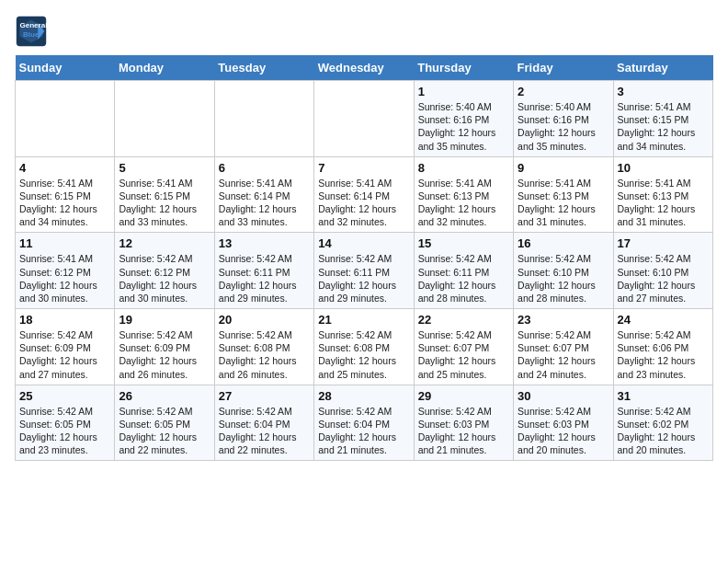 This screenshot has height=563, width=728. Describe the element at coordinates (563, 278) in the screenshot. I see `day-info: Sunrise: 5:42 AM Sunset: 6:10 PM Dayligh…` at that location.